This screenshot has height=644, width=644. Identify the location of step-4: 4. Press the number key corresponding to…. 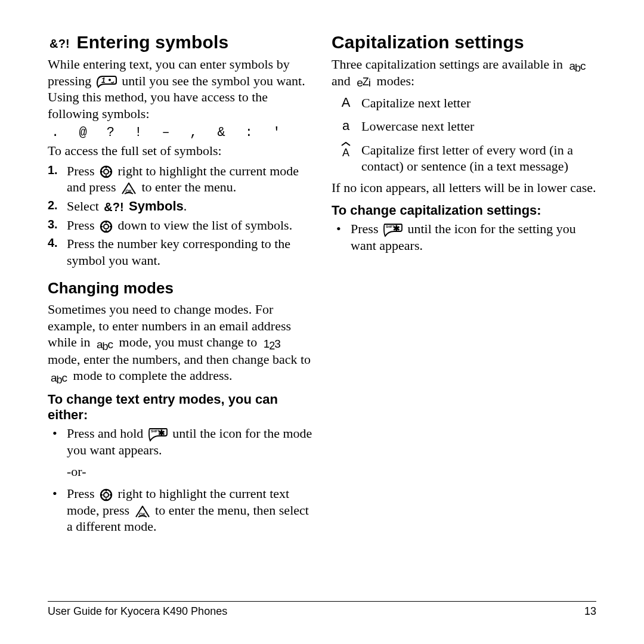
(180, 252).